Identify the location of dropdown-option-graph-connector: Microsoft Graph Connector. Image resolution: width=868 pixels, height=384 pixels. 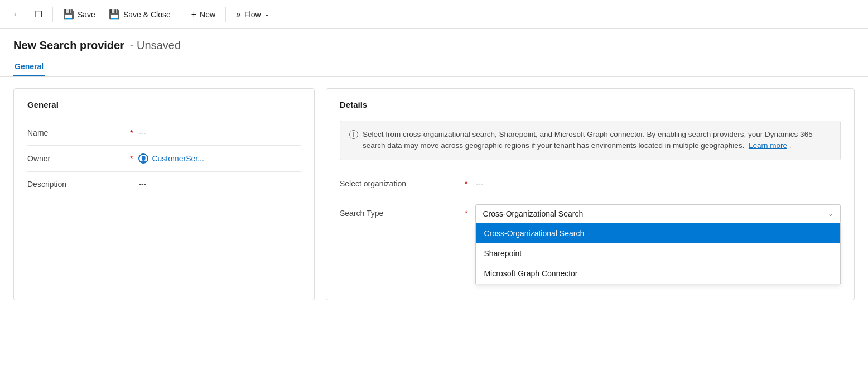
(658, 273).